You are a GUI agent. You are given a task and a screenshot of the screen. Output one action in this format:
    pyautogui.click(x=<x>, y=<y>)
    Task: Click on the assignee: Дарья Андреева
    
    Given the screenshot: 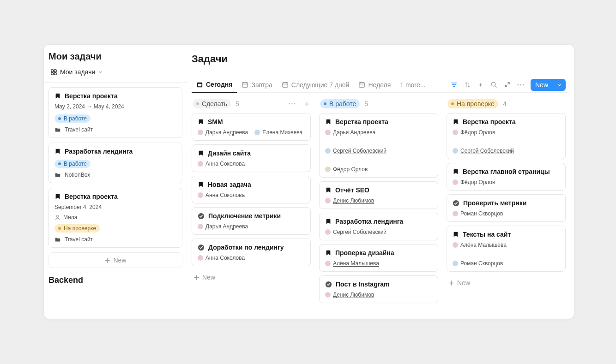 What is the action you would take?
    pyautogui.click(x=223, y=227)
    